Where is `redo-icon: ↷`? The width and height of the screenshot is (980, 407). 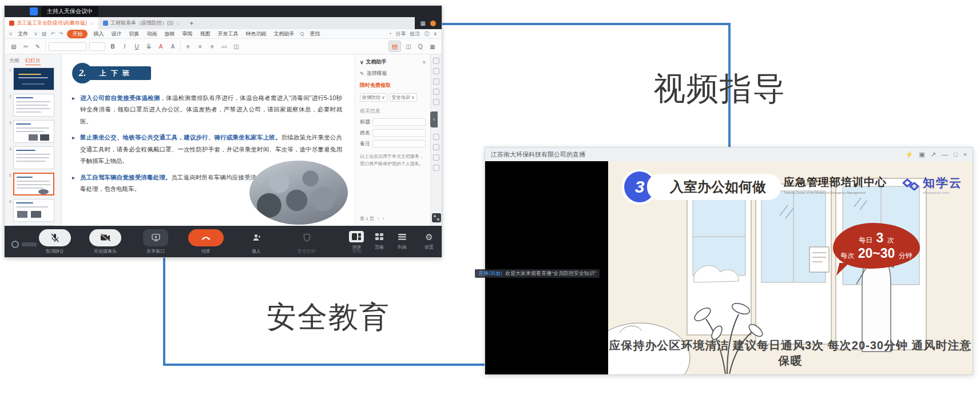 redo-icon: ↷ is located at coordinates (61, 34).